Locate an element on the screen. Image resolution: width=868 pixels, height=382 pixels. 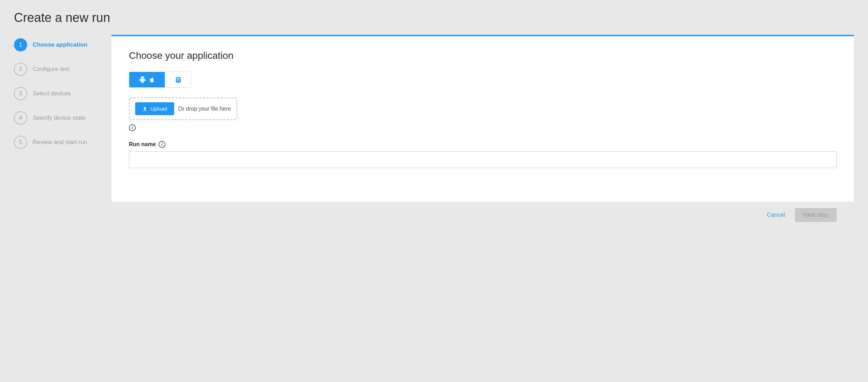
platform-tabs is located at coordinates (160, 80).